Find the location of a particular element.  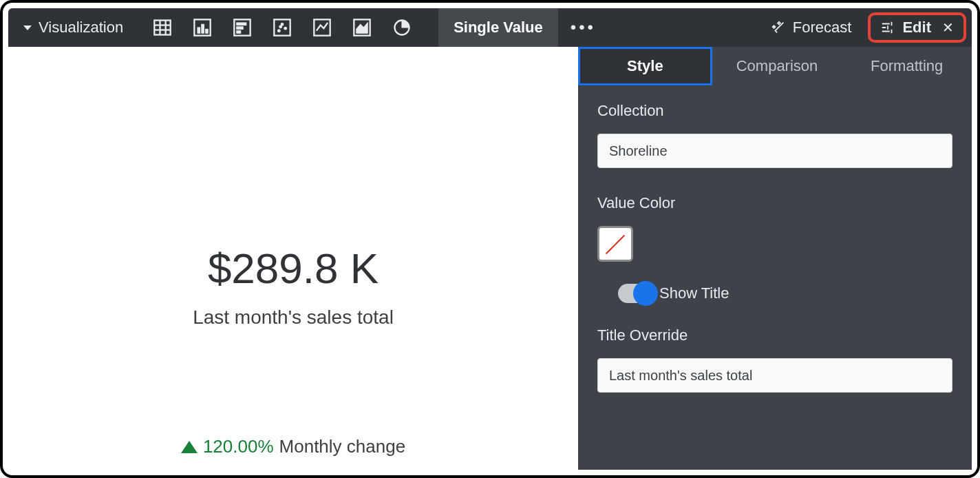

panel-tabs: Style Comparison Formatting is located at coordinates (775, 66).